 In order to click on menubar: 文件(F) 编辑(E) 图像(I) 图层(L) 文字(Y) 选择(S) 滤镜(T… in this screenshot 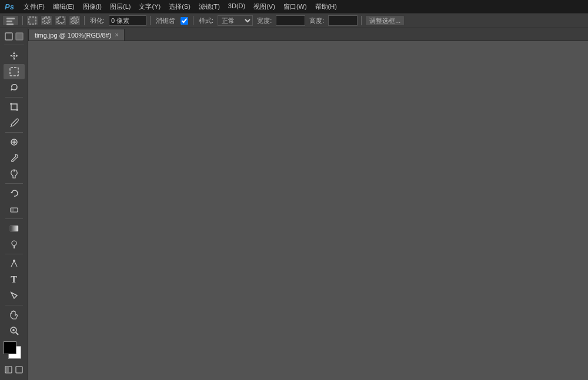, I will do `click(180, 7)`.